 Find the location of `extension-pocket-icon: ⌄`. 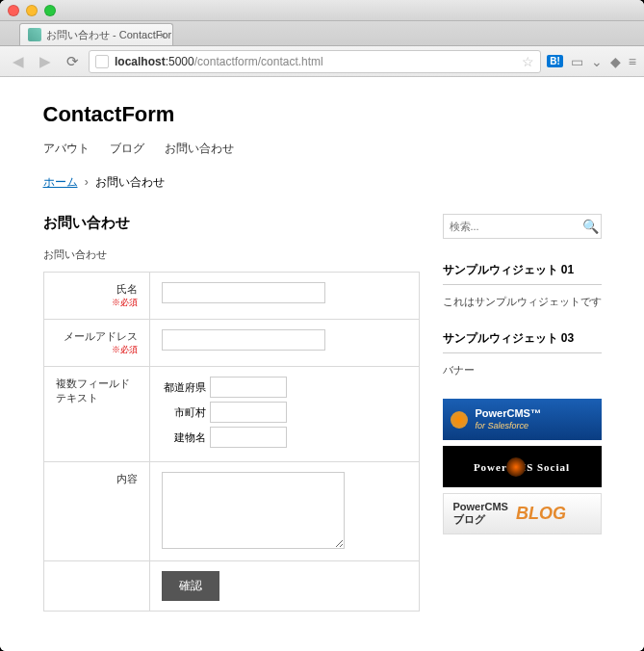

extension-pocket-icon: ⌄ is located at coordinates (597, 62).